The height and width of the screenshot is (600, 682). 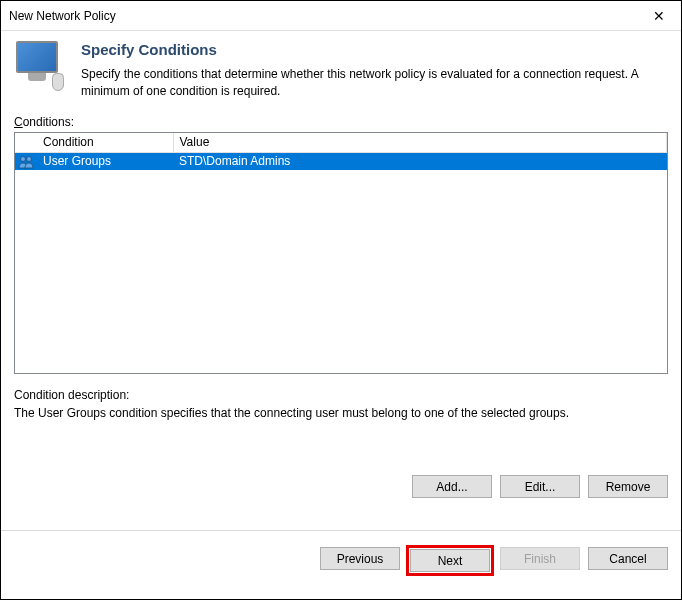 What do you see at coordinates (628, 486) in the screenshot?
I see `remove-button: Remove` at bounding box center [628, 486].